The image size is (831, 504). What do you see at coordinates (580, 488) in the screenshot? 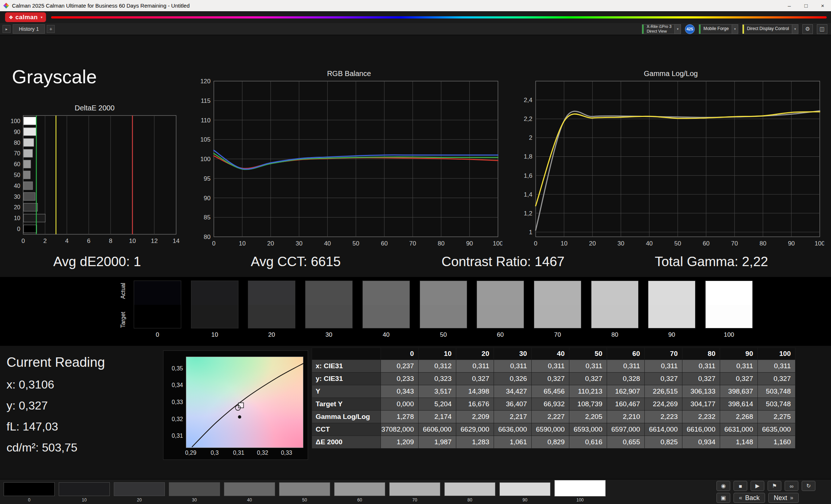
I see `pattern-100-button` at bounding box center [580, 488].